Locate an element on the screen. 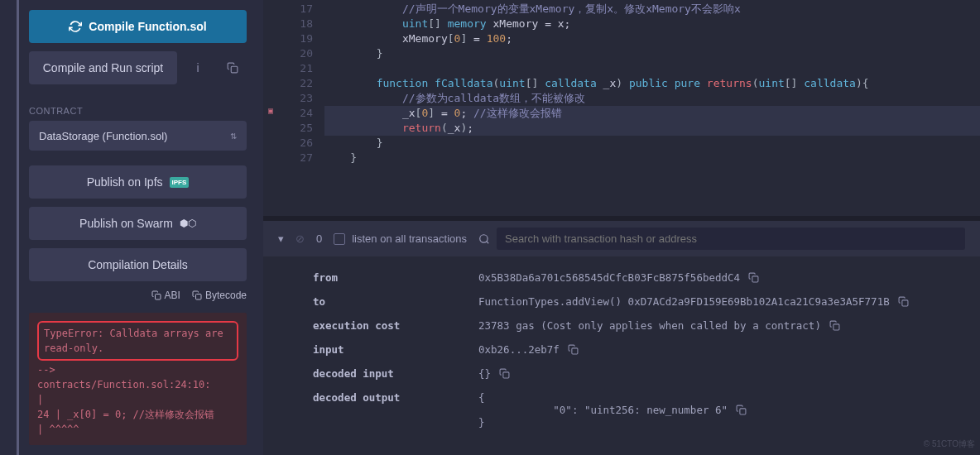 Image resolution: width=980 pixels, height=455 pixels. compile-run-label: Compile and Run script is located at coordinates (103, 68).